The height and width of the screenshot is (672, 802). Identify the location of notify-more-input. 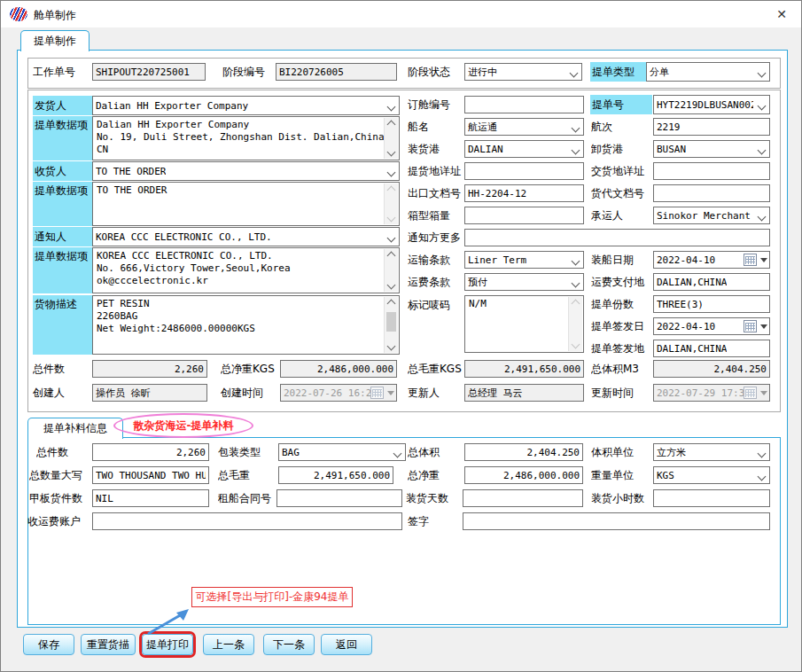
(617, 238).